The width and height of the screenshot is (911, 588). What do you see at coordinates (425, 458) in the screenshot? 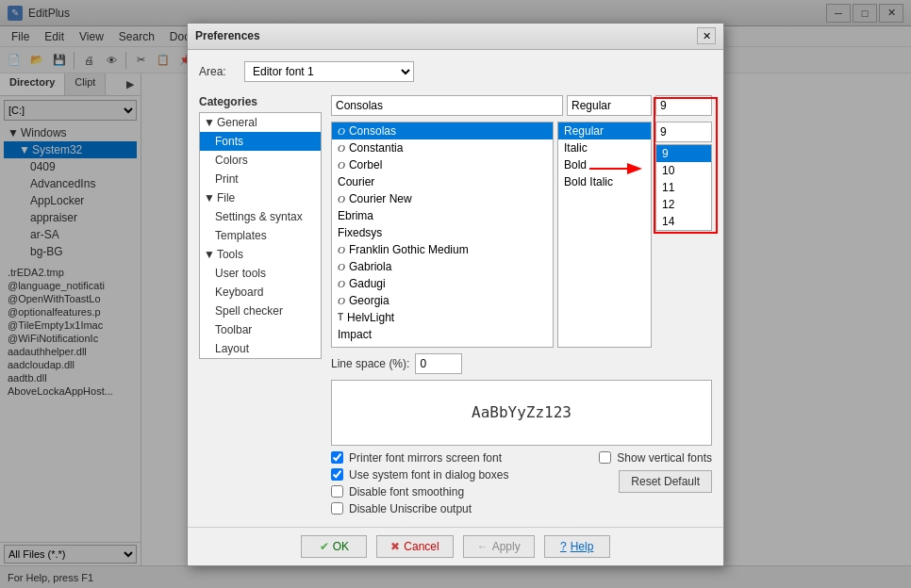
I see `printer-font-label: Printer font mirrors screen font` at bounding box center [425, 458].